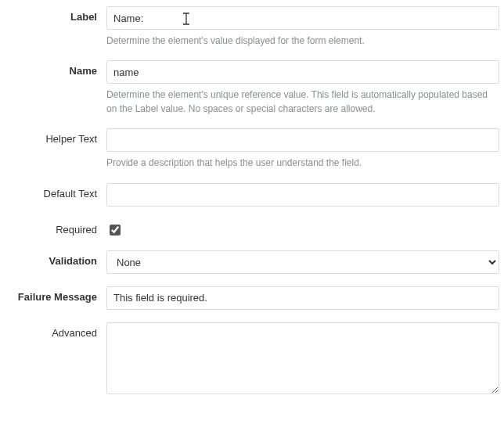 The width and height of the screenshot is (504, 435). Describe the element at coordinates (252, 228) in the screenshot. I see `row-required: Required` at that location.